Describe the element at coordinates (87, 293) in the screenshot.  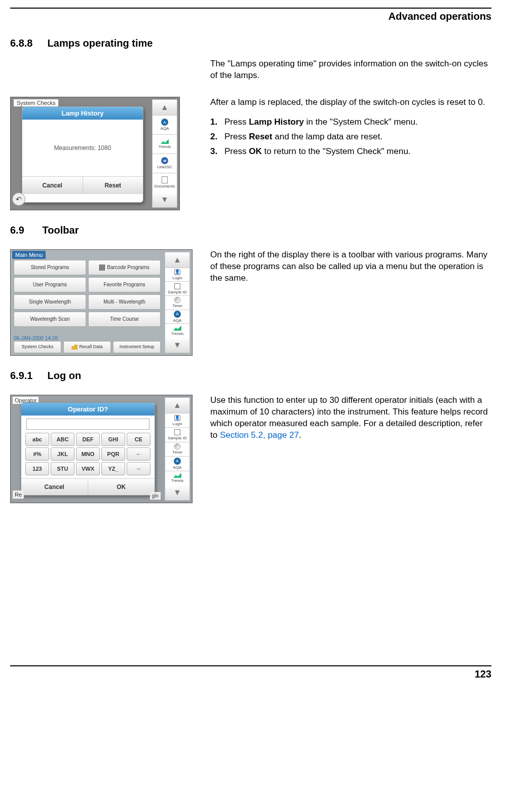
I see `ss2-grid: Stored Programs Barcode Programs User Pr…` at that location.